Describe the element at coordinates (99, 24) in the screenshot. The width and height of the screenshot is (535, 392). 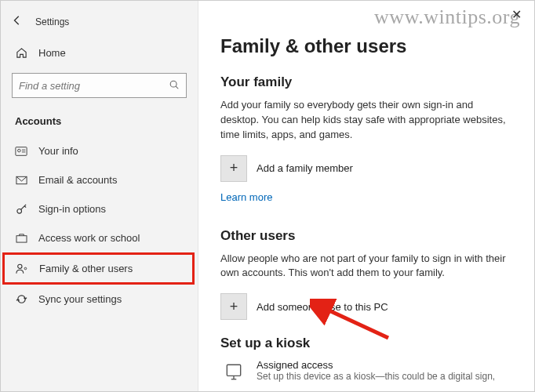
I see `sidebar-header: Settings` at that location.